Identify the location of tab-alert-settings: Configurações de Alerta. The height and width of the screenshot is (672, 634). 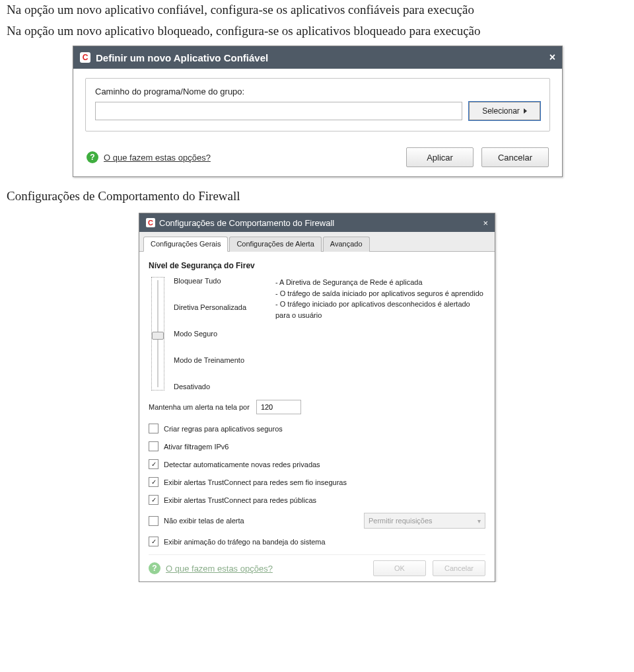
(275, 244).